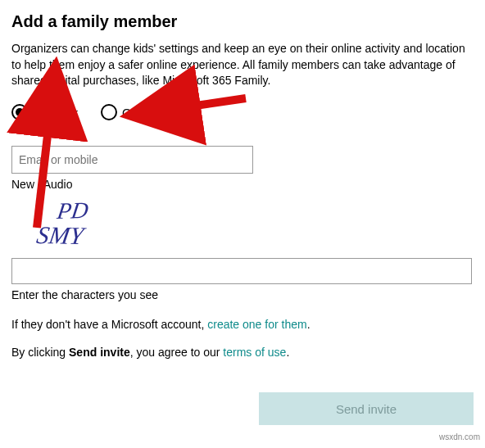  Describe the element at coordinates (138, 113) in the screenshot. I see `radio-organizer: Organizer` at that location.